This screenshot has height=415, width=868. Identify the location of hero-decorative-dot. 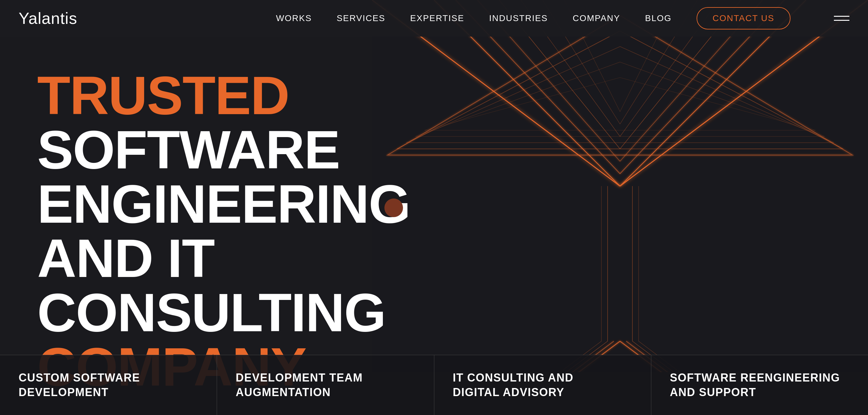
(394, 208).